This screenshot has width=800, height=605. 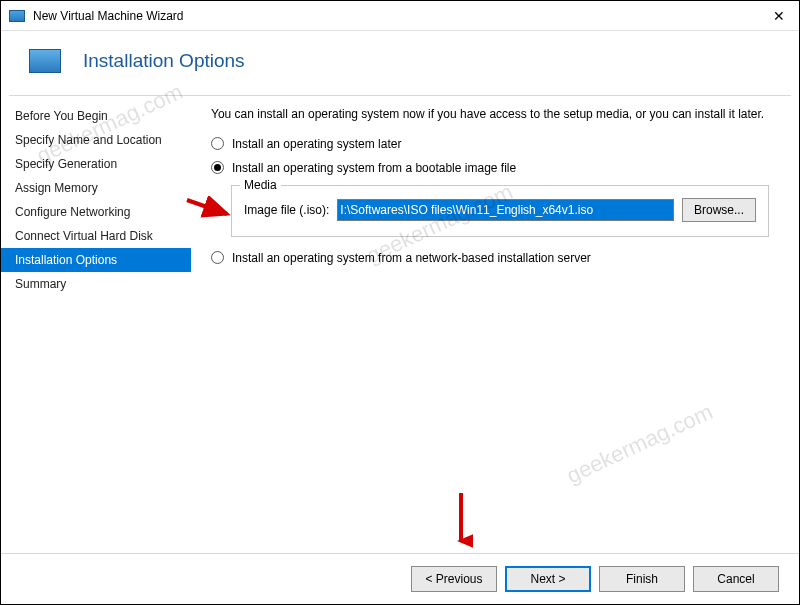 I want to click on header-icon, so click(x=45, y=61).